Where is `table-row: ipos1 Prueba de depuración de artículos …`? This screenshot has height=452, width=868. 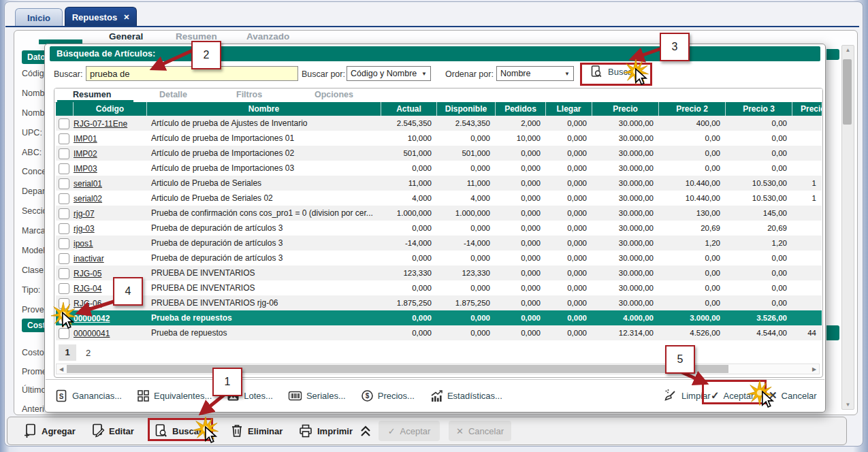 table-row: ipos1 Prueba de depuración de artículos … is located at coordinates (438, 243).